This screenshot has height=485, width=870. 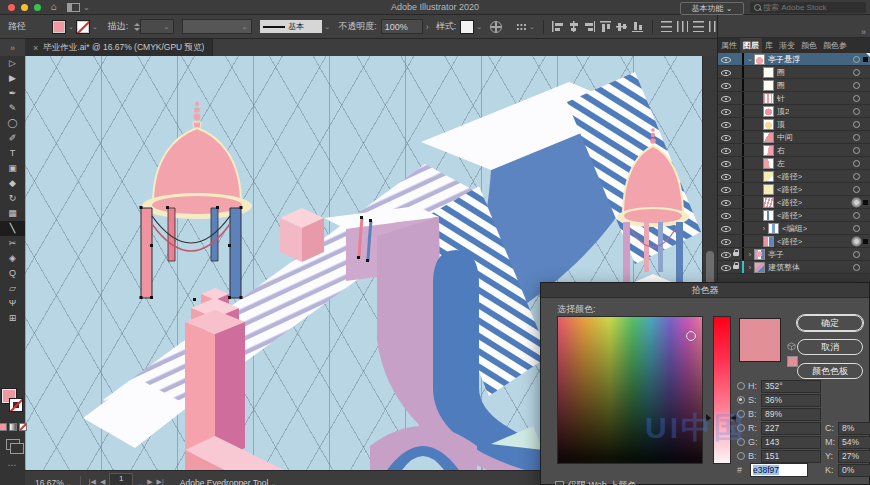 I want to click on more-tools-icon: ⋯, so click(x=13, y=465).